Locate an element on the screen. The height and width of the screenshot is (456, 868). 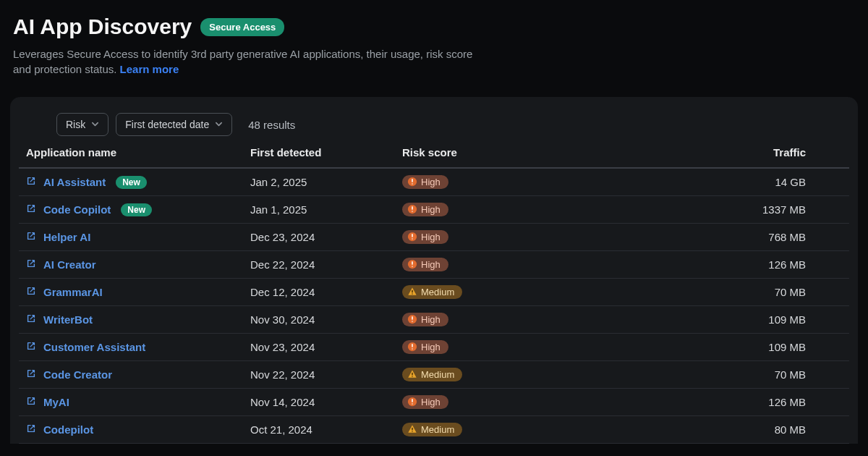
learn-more-link: Learn more is located at coordinates (150, 69).